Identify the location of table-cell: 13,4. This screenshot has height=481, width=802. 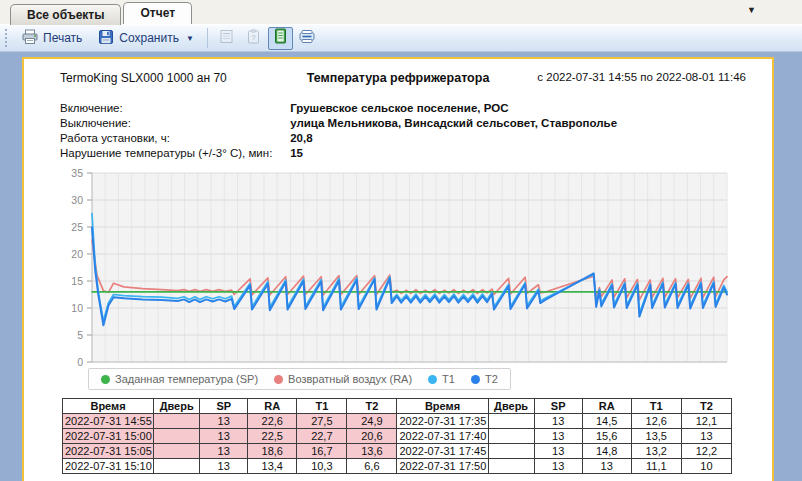
(272, 466).